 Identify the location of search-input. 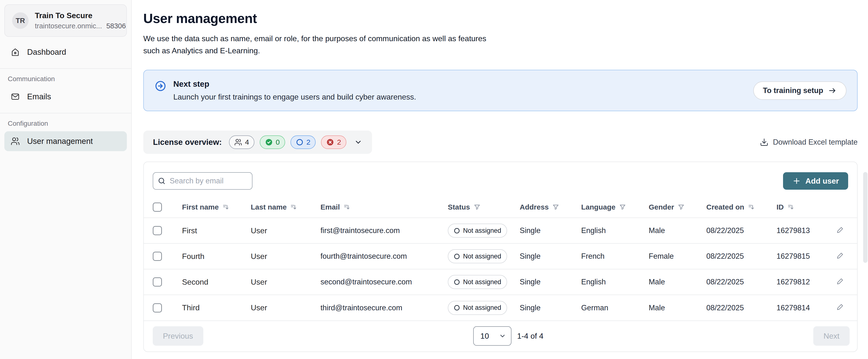
(203, 181).